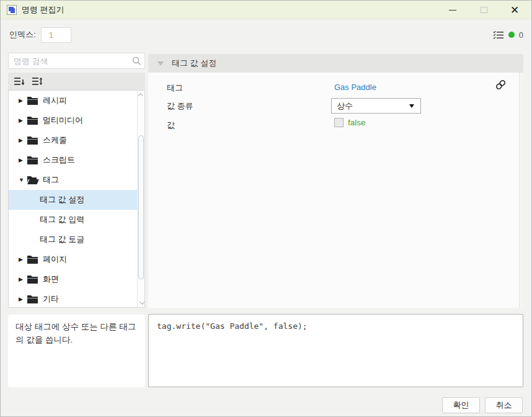 This screenshot has width=532, height=417. What do you see at coordinates (512, 35) in the screenshot?
I see `status-dot-icon` at bounding box center [512, 35].